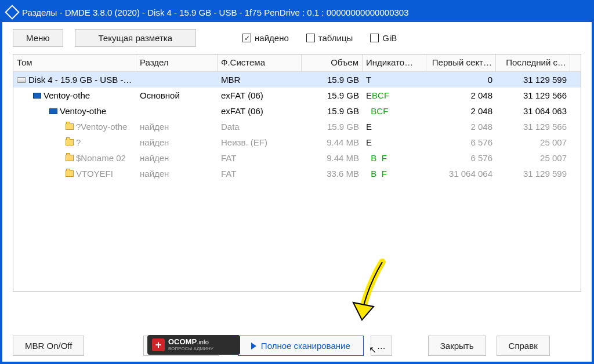 The height and width of the screenshot is (364, 594). I want to click on table-row: Ventoy-otheОсновнойexFAT (06)15.9 GBEBCF…, so click(297, 95).